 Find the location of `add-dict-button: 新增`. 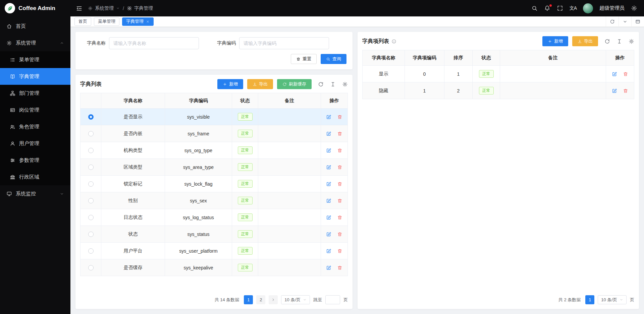

add-dict-button: 新增 is located at coordinates (230, 84).